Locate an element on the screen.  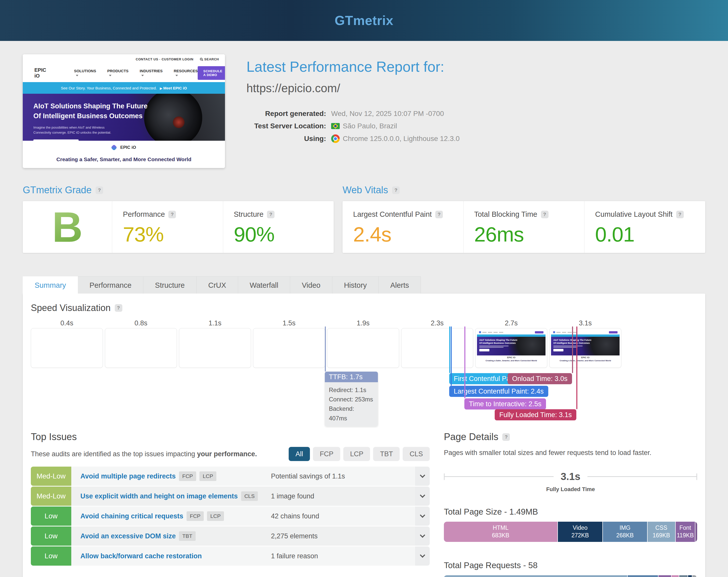
report-info-label: Using: is located at coordinates (286, 139).